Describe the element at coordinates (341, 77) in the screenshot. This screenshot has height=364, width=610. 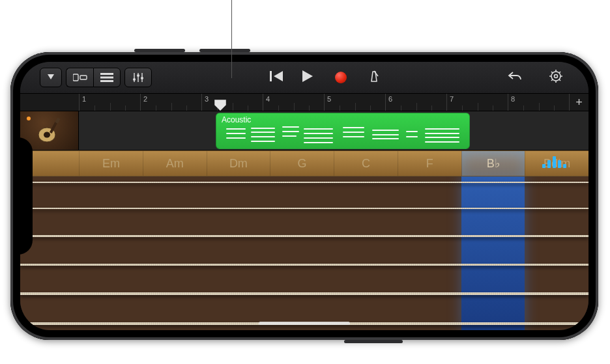
I see `record-button` at that location.